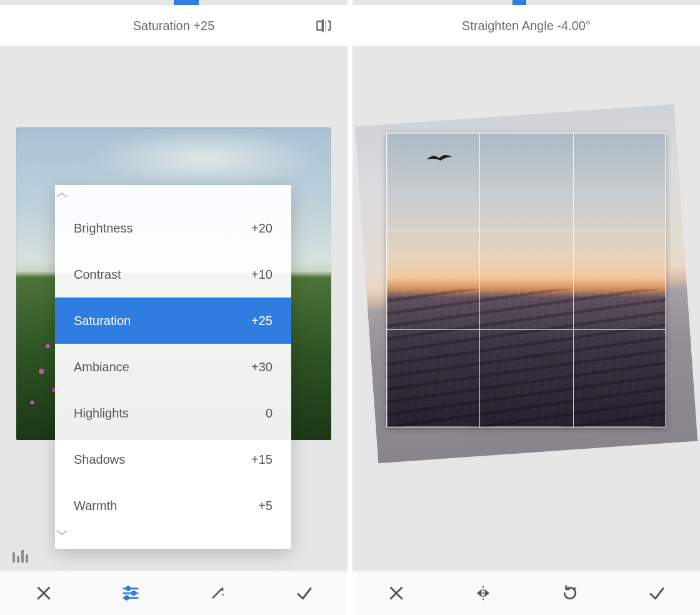  Describe the element at coordinates (174, 2) in the screenshot. I see `value-slider-track` at that location.